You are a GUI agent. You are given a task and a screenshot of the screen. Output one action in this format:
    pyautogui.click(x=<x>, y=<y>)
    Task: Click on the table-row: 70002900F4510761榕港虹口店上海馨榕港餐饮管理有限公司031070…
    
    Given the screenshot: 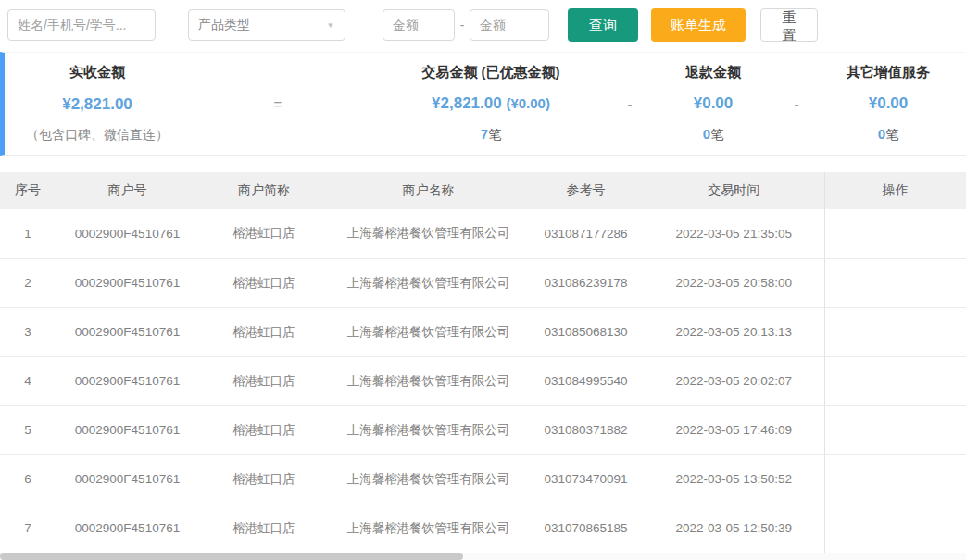 What is the action you would take?
    pyautogui.click(x=483, y=528)
    